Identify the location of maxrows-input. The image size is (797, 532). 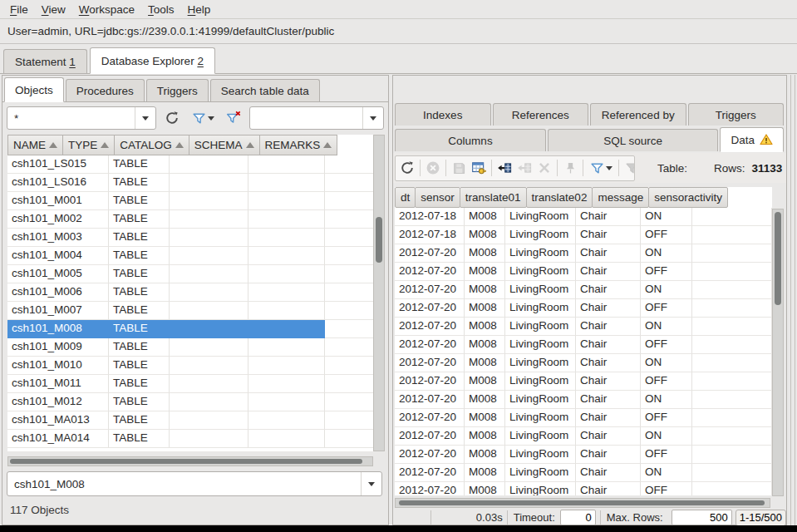
(701, 517).